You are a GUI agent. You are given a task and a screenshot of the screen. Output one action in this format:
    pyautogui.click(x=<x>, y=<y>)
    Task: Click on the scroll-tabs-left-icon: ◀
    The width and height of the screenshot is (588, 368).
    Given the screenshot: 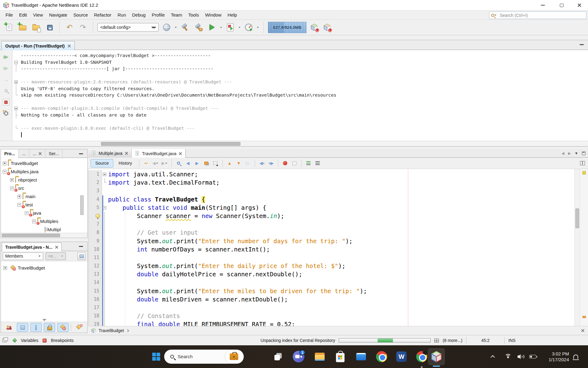 What is the action you would take?
    pyautogui.click(x=563, y=153)
    